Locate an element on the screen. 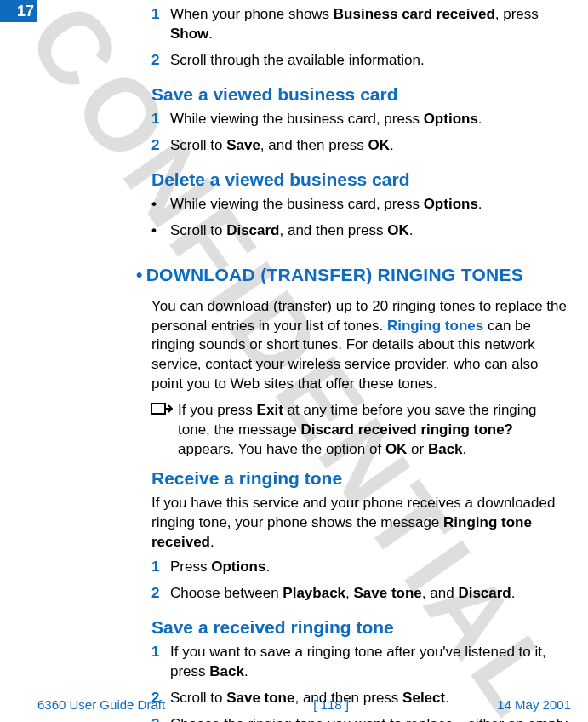 The image size is (588, 722). list-item: • Scroll to Discard, and then press OK. is located at coordinates (361, 232).